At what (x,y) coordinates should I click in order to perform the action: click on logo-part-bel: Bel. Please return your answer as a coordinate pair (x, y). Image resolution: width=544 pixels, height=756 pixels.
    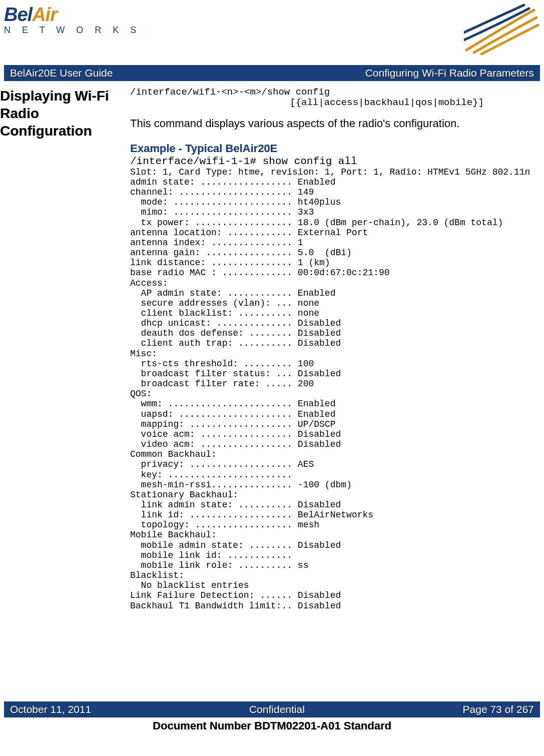
    Looking at the image, I should click on (18, 15).